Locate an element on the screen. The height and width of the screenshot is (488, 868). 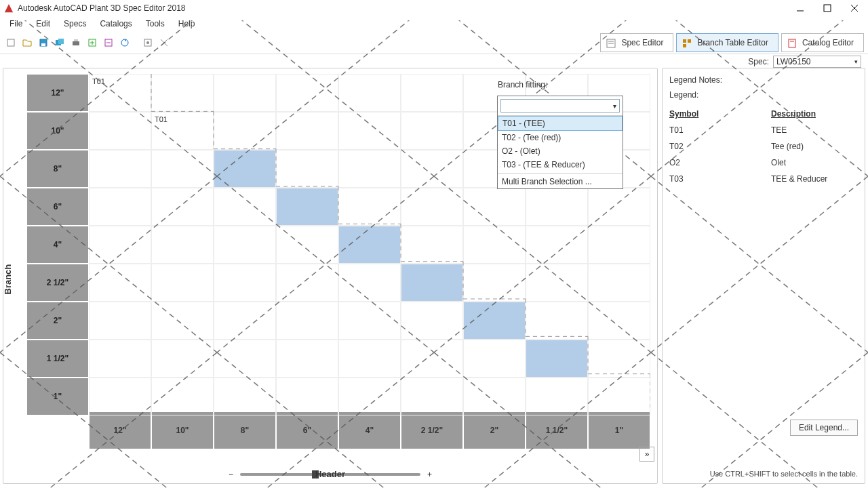
dropdown-item-multi: Multi Branch Selection ... is located at coordinates (560, 182).